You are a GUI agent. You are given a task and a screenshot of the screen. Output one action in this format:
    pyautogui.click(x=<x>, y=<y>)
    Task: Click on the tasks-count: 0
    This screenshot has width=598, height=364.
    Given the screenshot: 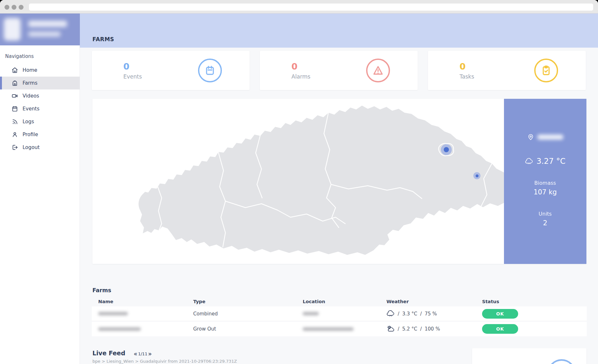 What is the action you would take?
    pyautogui.click(x=467, y=66)
    